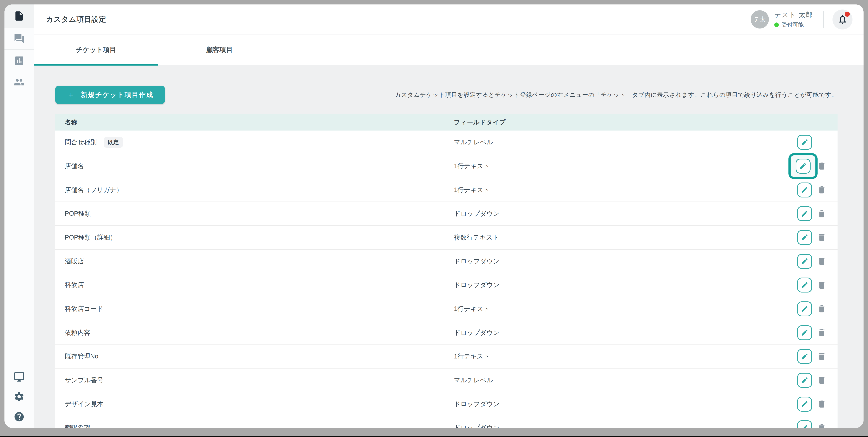 The image size is (868, 437). What do you see at coordinates (94, 190) in the screenshot?
I see `field-name: 店舗名（フリガナ）` at bounding box center [94, 190].